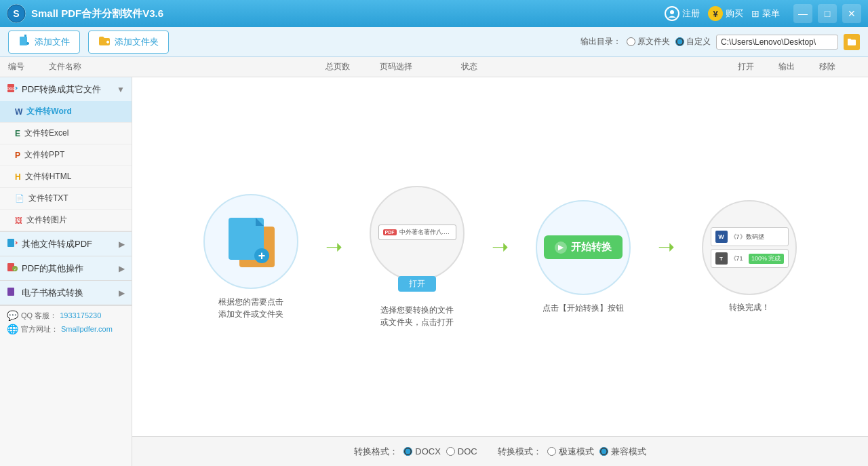 This screenshot has height=466, width=868. What do you see at coordinates (777, 42) in the screenshot?
I see `output-path-input` at bounding box center [777, 42].